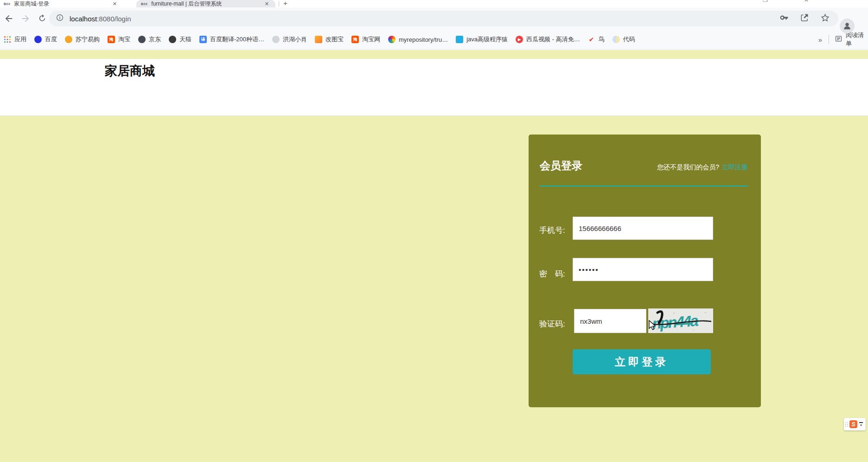 This screenshot has height=462, width=868. Describe the element at coordinates (32, 4) in the screenshot. I see `tab-title: 家居商城-登录` at that location.